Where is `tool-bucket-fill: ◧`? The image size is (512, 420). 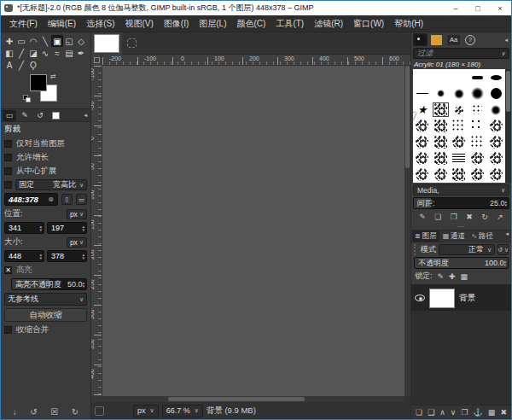 tool-bucket-fill: ◧ is located at coordinates (9, 53).